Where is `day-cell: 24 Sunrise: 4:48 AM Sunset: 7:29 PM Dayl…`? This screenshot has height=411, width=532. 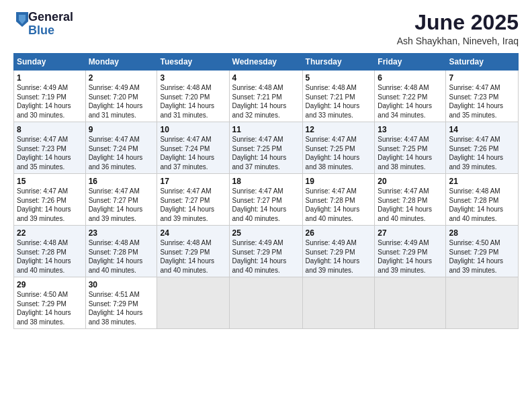
day-cell: 24 Sunrise: 4:48 AM Sunset: 7:29 PM Dayl… is located at coordinates (193, 251).